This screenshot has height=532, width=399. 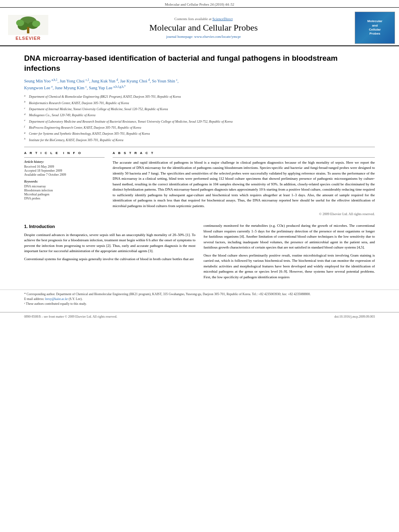 I want to click on affil-g: g Center for Systems and Synthetic Biote…, so click(x=200, y=134).